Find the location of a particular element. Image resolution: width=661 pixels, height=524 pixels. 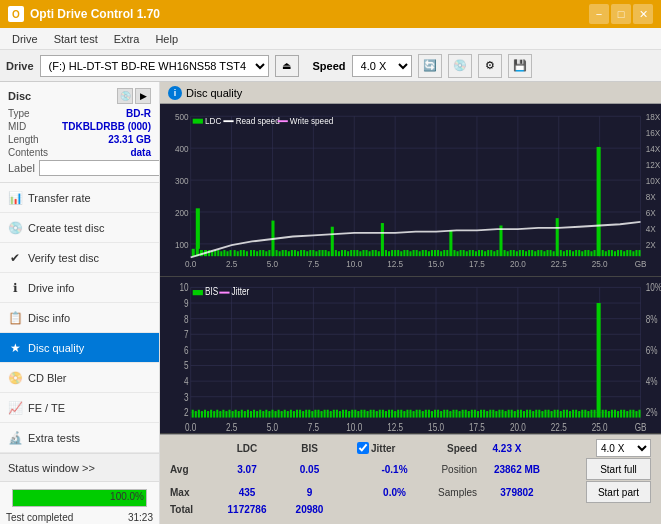

status-time: 31:23 is located at coordinates (140, 518).